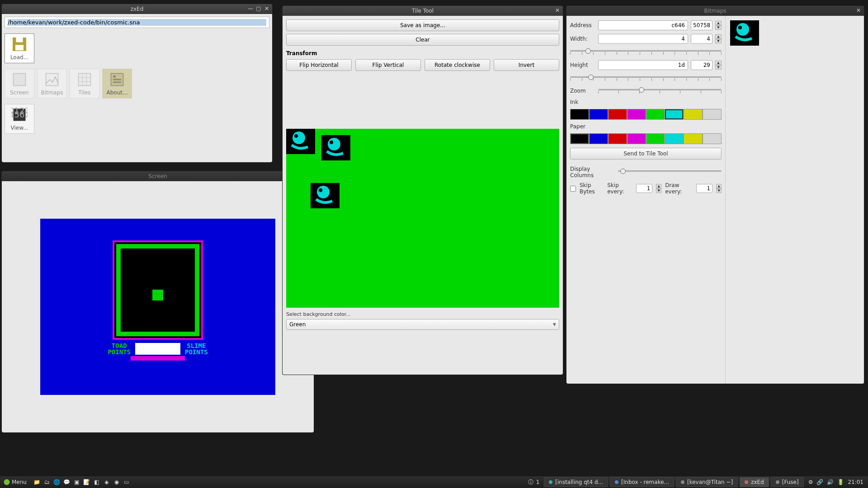  Describe the element at coordinates (423, 218) in the screenshot. I see `tile-canvas` at that location.